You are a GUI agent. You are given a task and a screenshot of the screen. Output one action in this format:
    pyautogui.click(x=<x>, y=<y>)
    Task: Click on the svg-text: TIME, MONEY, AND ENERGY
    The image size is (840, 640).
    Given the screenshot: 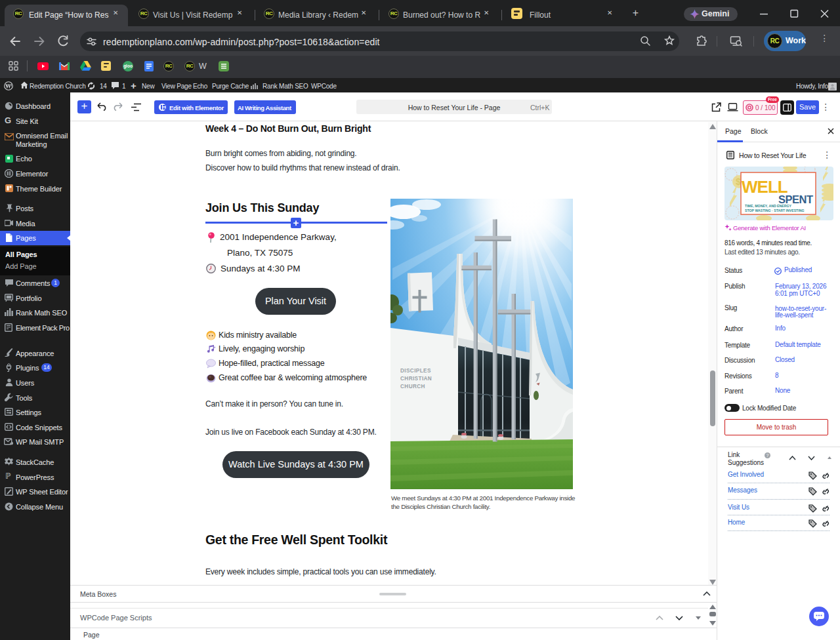 What is the action you would take?
    pyautogui.click(x=768, y=206)
    